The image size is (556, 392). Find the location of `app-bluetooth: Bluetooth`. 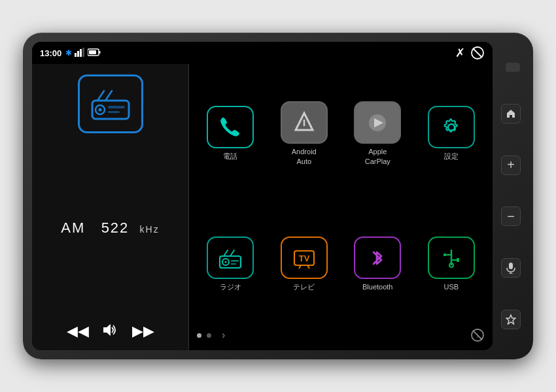

app-bluetooth: Bluetooth is located at coordinates (378, 264).